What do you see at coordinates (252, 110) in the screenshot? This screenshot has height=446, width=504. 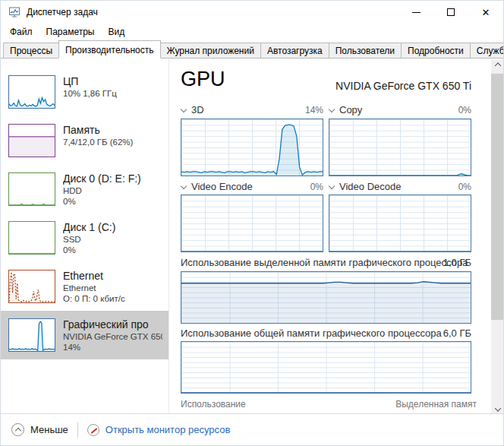 I see `chart-header-3d: 3D 14%` at bounding box center [252, 110].